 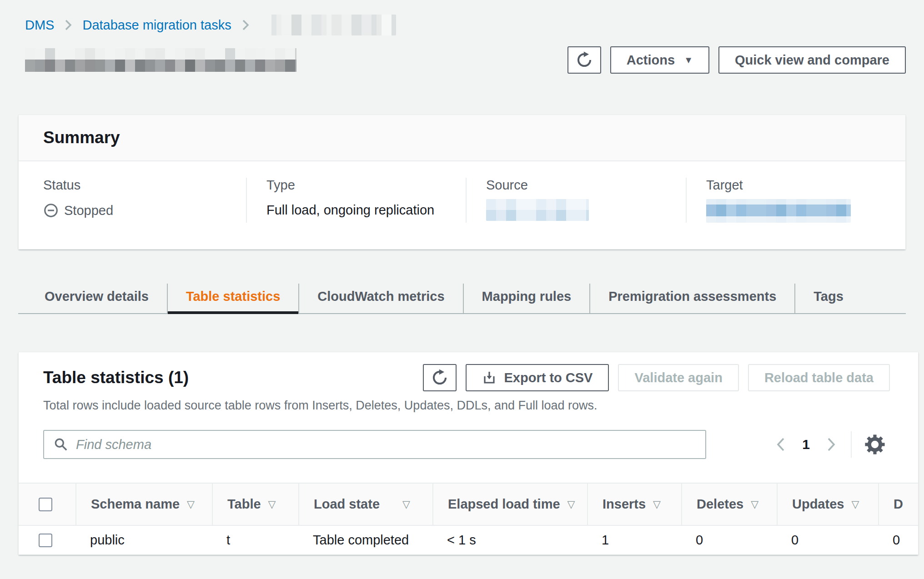 I want to click on column-header-updates: Updates, so click(x=818, y=504).